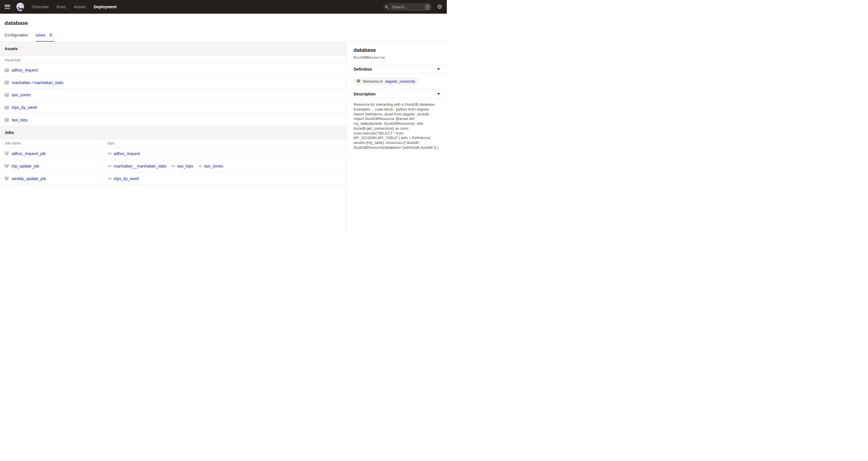  Describe the element at coordinates (173, 49) in the screenshot. I see `assets-section-header: Assets` at that location.